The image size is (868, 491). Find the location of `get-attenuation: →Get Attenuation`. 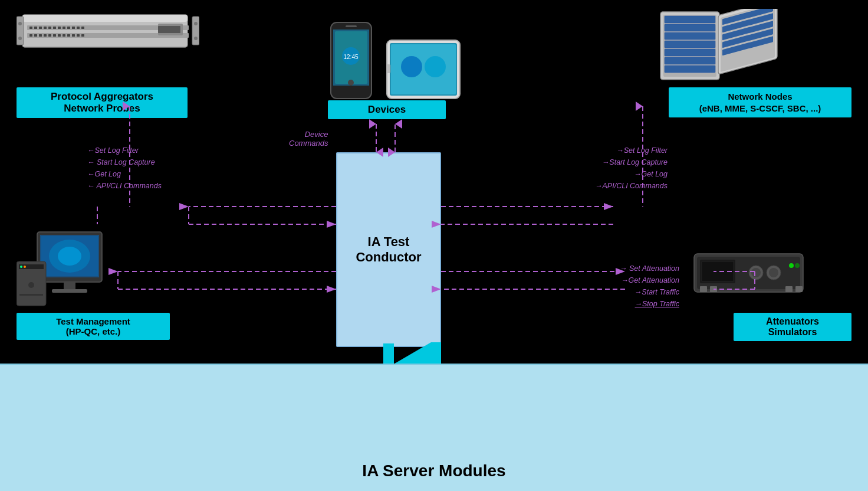

get-attenuation: →Get Attenuation is located at coordinates (650, 280).